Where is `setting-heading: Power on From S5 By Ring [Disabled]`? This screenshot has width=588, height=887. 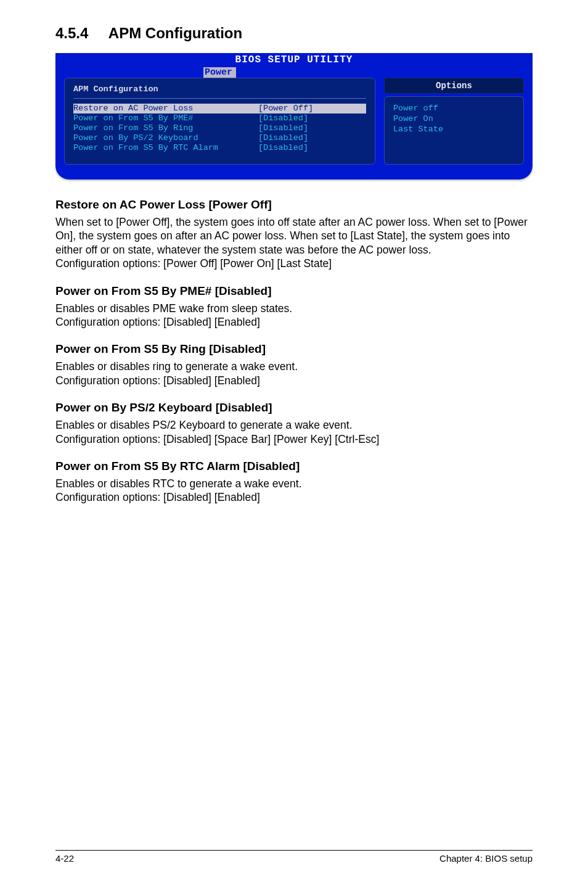
setting-heading: Power on From S5 By Ring [Disabled] is located at coordinates (294, 349).